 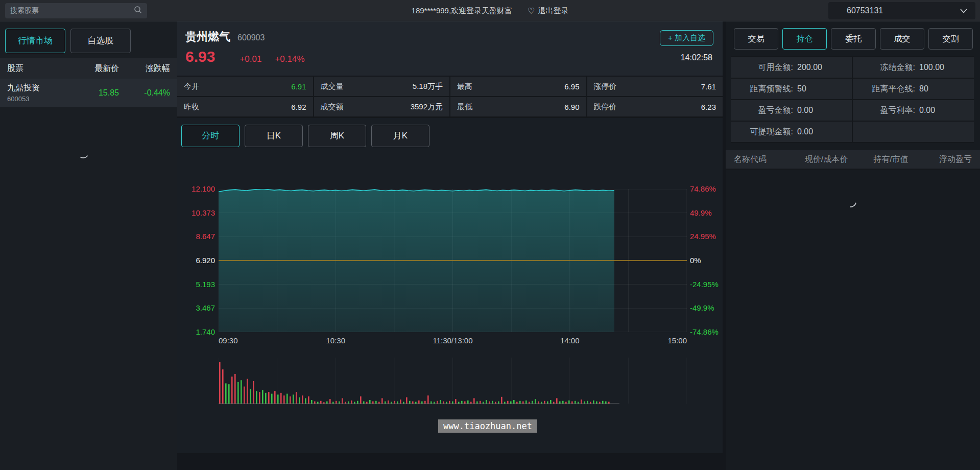 I want to click on y-axis-pct-tick: -74.86%, so click(x=704, y=332).